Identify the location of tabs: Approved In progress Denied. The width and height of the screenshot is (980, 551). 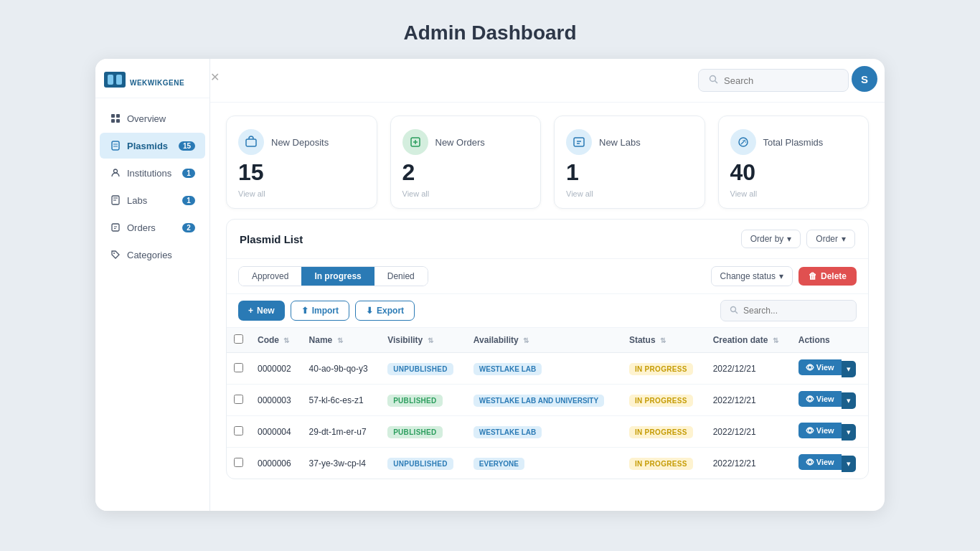
(333, 276).